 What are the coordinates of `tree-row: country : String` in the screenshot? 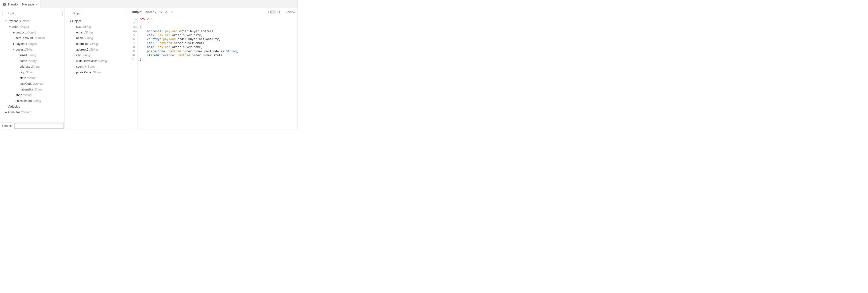 It's located at (97, 67).